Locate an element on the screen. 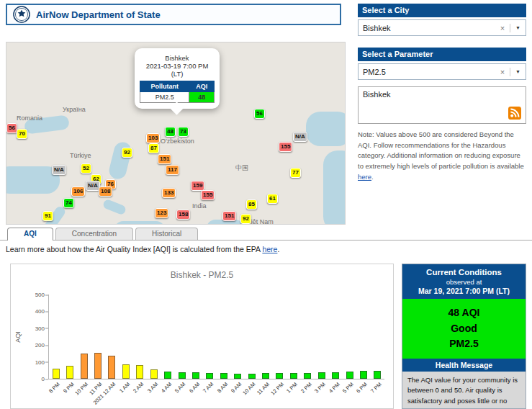 This screenshot has height=409, width=532. aqi-marker: 106 is located at coordinates (78, 192).